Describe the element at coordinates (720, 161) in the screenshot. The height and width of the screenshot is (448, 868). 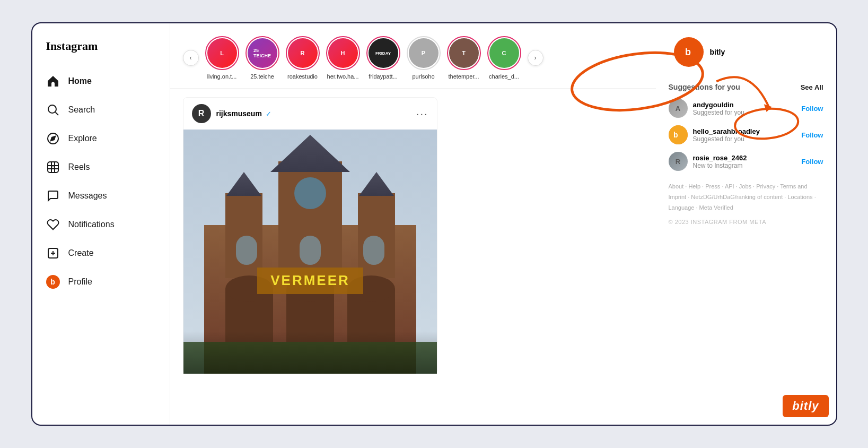
I see `suggestion-info-rosie: rosie_rose_2462 New to Instagram` at that location.